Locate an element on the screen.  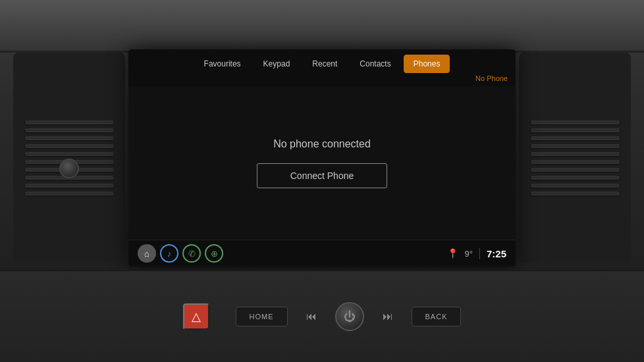
nav-icon: ⊕ is located at coordinates (215, 254).